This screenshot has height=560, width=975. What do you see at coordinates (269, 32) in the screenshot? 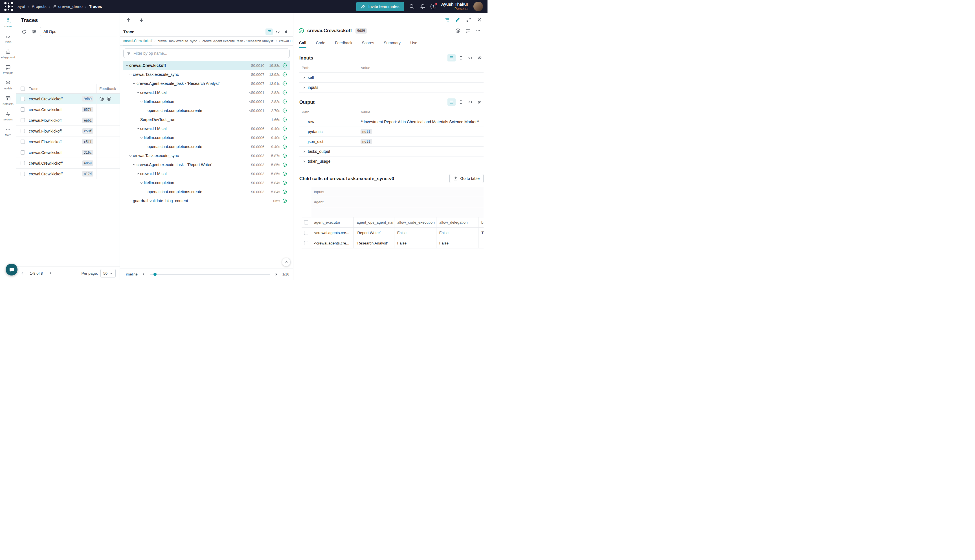
I see `tree-view-button` at bounding box center [269, 32].